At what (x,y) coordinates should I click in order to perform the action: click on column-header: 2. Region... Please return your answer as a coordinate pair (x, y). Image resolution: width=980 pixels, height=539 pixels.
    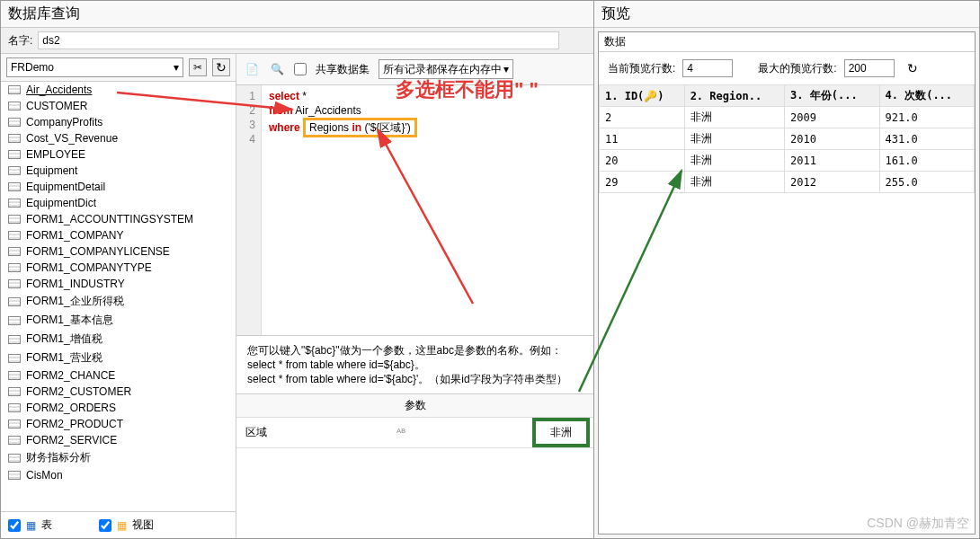
    Looking at the image, I should click on (734, 96).